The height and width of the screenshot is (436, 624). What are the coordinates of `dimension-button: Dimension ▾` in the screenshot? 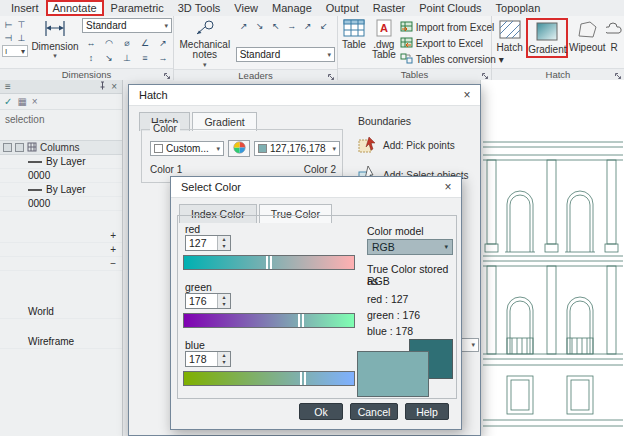 It's located at (55, 39).